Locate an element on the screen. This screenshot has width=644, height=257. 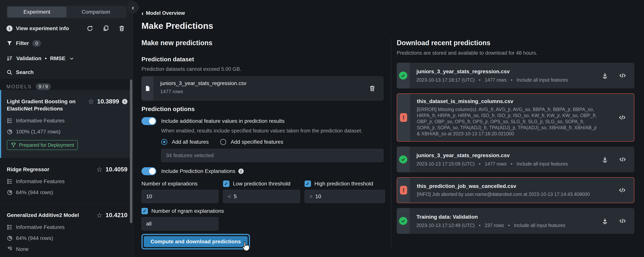
greater-than-icon: > is located at coordinates (311, 196).